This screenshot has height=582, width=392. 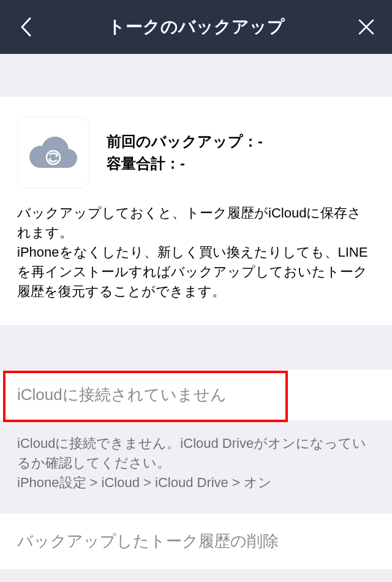 I want to click on delete-backup-label: バックアップしたトーク履歴の削除, so click(x=148, y=541).